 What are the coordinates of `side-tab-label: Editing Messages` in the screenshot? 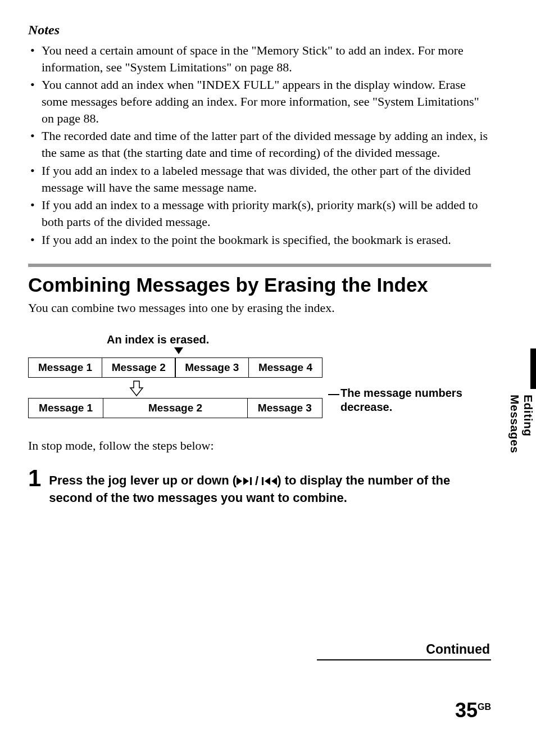 It's located at (521, 439).